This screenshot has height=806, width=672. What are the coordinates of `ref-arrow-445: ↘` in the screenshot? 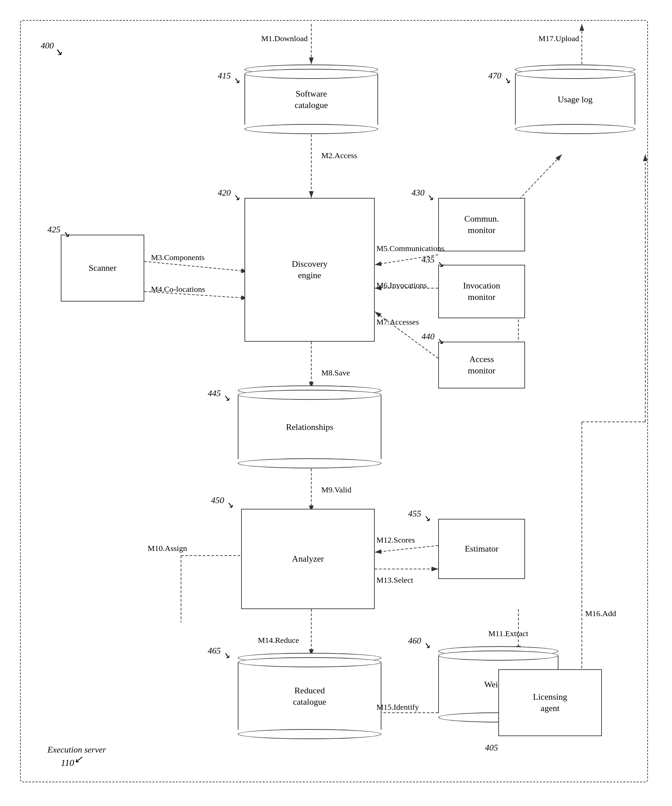 It's located at (226, 398).